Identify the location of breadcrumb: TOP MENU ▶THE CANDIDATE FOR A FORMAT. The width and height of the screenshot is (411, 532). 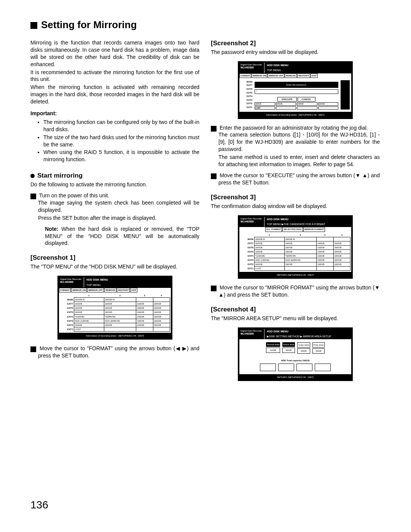
(308, 224).